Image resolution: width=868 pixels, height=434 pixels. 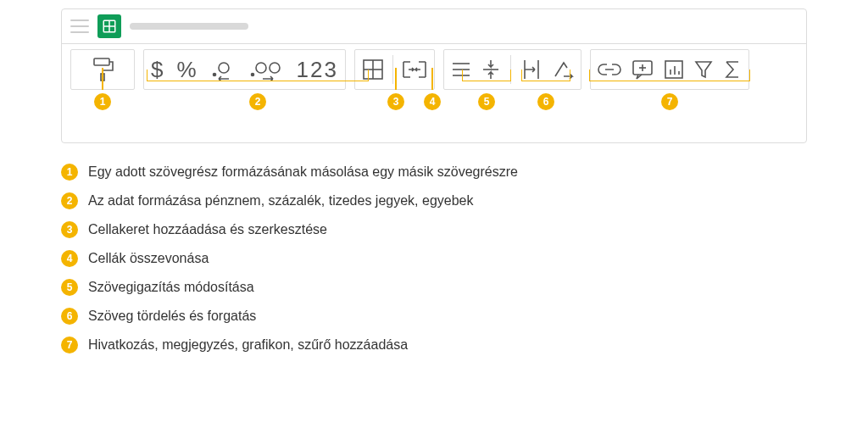 What do you see at coordinates (103, 102) in the screenshot?
I see `callout-badge-1: 1` at bounding box center [103, 102].